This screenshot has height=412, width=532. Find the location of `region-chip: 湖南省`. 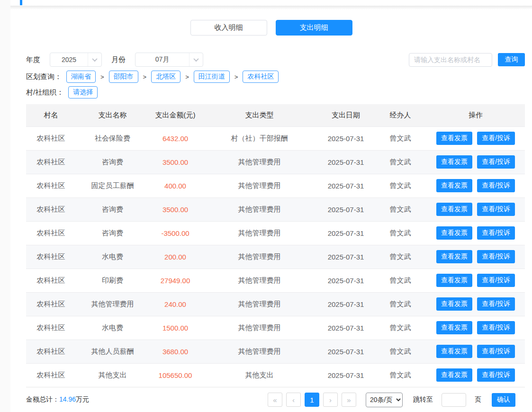

region-chip: 湖南省 is located at coordinates (81, 77).